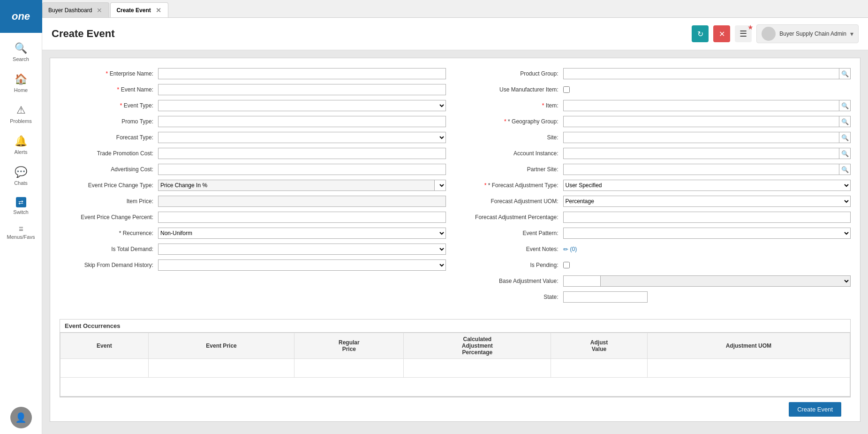  Describe the element at coordinates (302, 265) in the screenshot. I see `skip-from-demand-select` at that location.